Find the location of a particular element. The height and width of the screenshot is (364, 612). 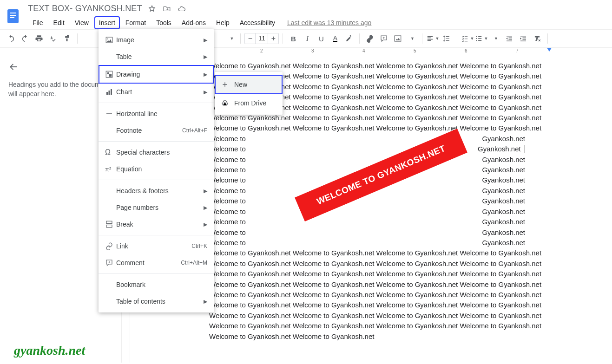

comment-icon is located at coordinates (111, 263).